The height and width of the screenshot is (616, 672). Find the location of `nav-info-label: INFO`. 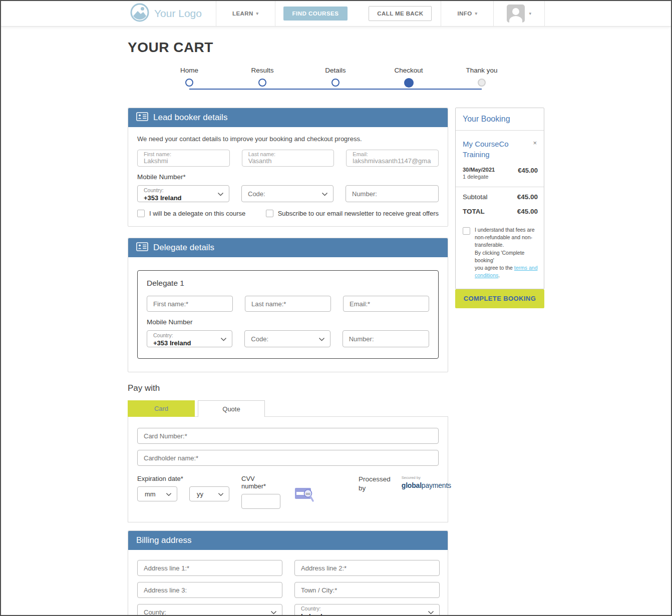

nav-info-label: INFO is located at coordinates (465, 14).